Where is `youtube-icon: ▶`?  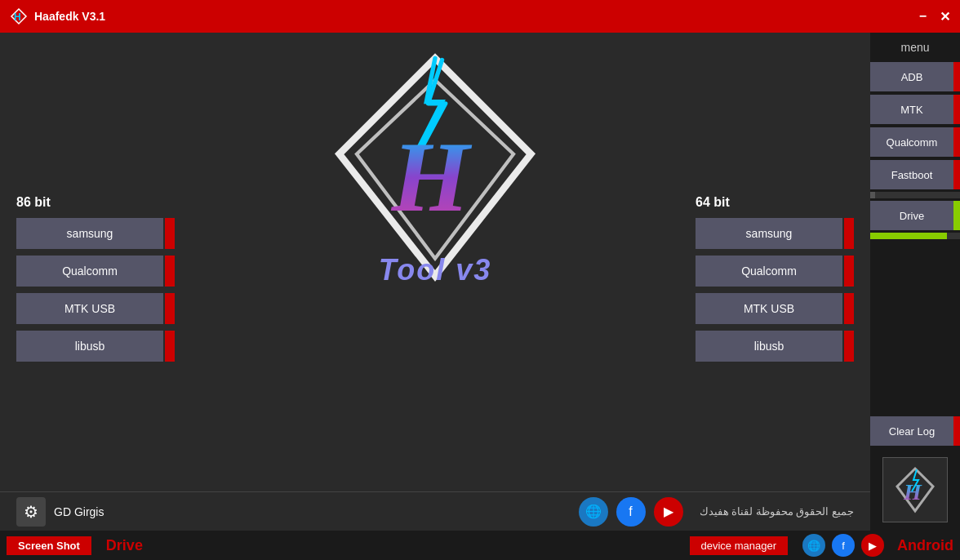
youtube-icon: ▶ is located at coordinates (669, 512).